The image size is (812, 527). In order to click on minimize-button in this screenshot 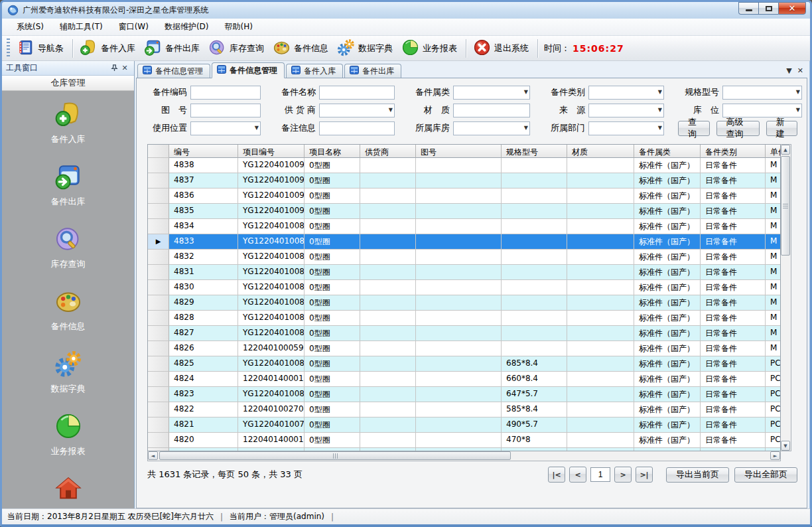, I will do `click(748, 8)`.